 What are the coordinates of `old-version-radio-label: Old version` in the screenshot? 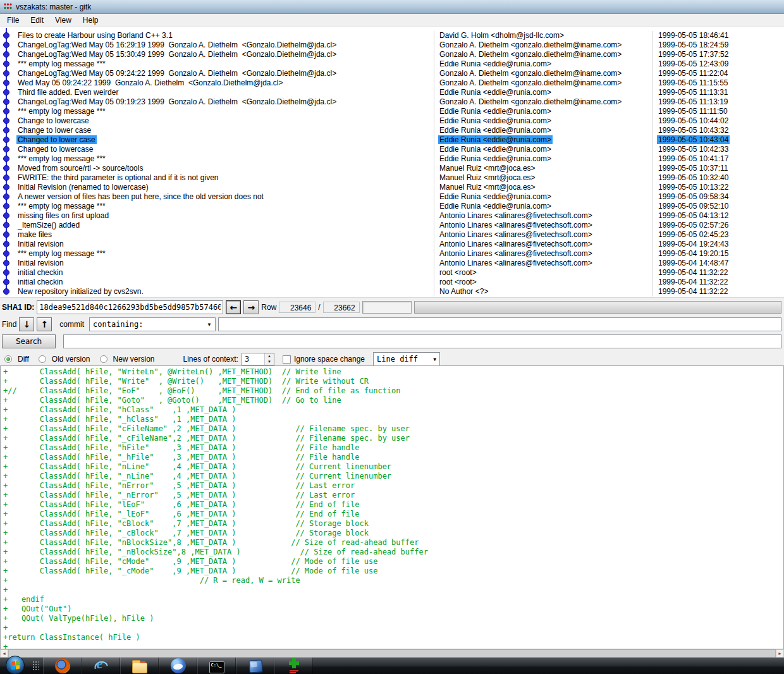 It's located at (71, 359).